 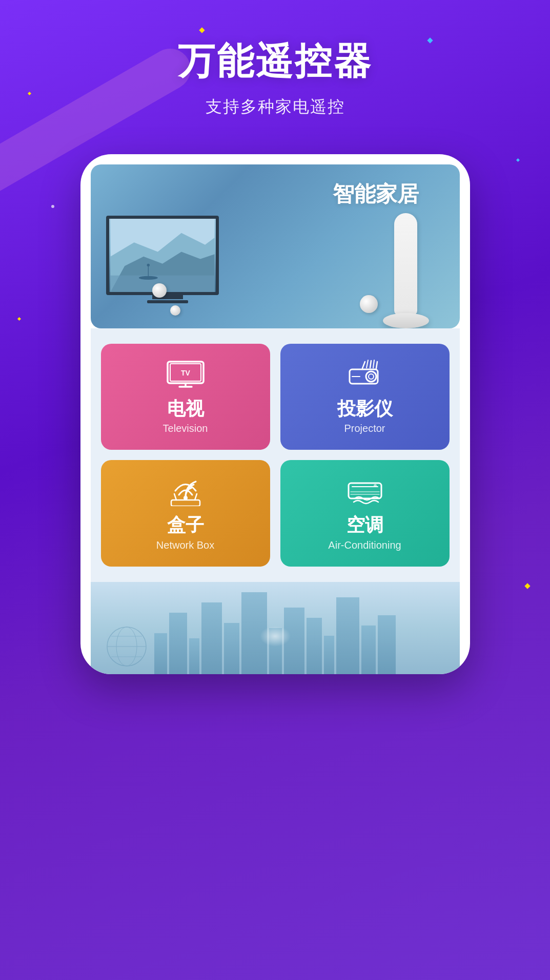 I want to click on network-card: 盒子 Network Box, so click(x=186, y=513).